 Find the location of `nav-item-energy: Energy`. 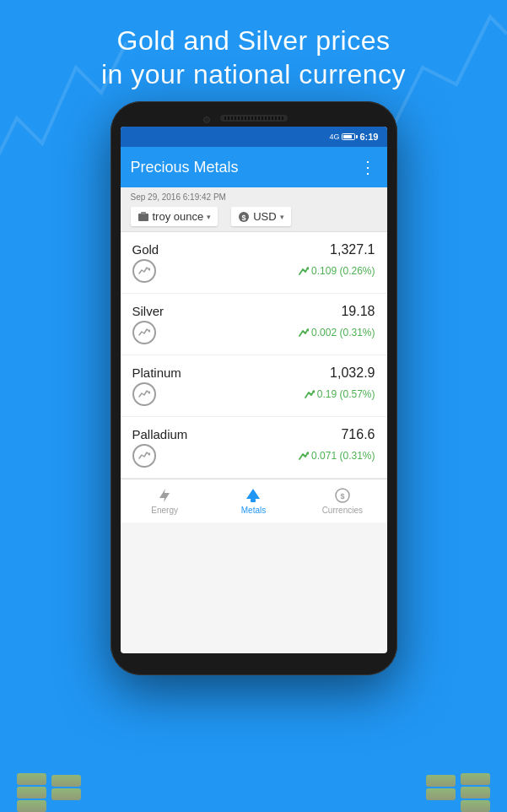

nav-item-energy: Energy is located at coordinates (165, 501).